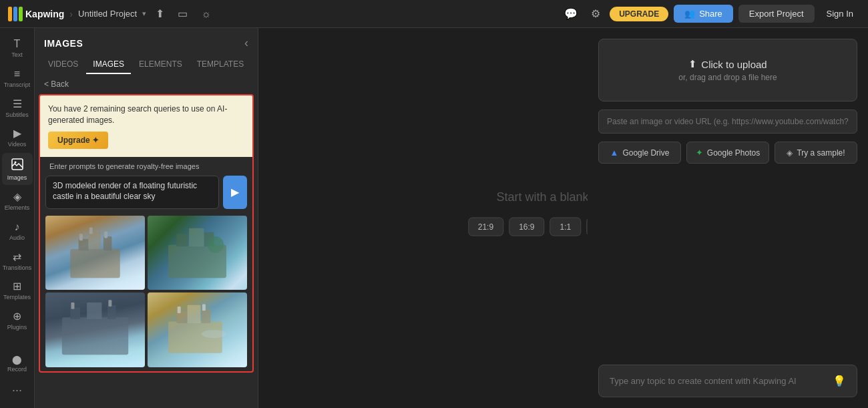 The height and width of the screenshot is (408, 868). What do you see at coordinates (17, 317) in the screenshot?
I see `plugins-icon: ⊕` at bounding box center [17, 317].